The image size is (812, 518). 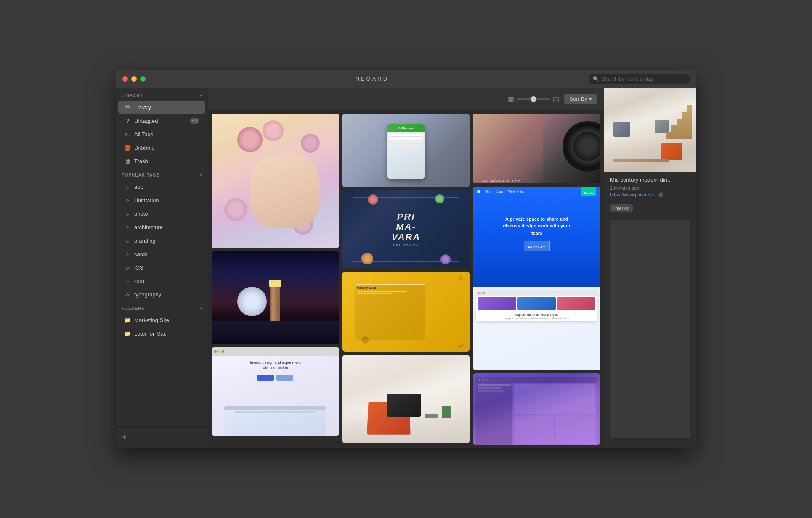 I want to click on tag-interior: interior, so click(x=621, y=208).